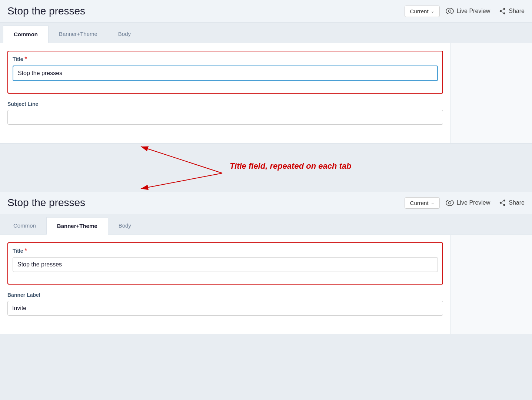 This screenshot has height=400, width=532. Describe the element at coordinates (266, 168) in the screenshot. I see `annotation-arrow-area: Title field, repeated on each tab` at that location.